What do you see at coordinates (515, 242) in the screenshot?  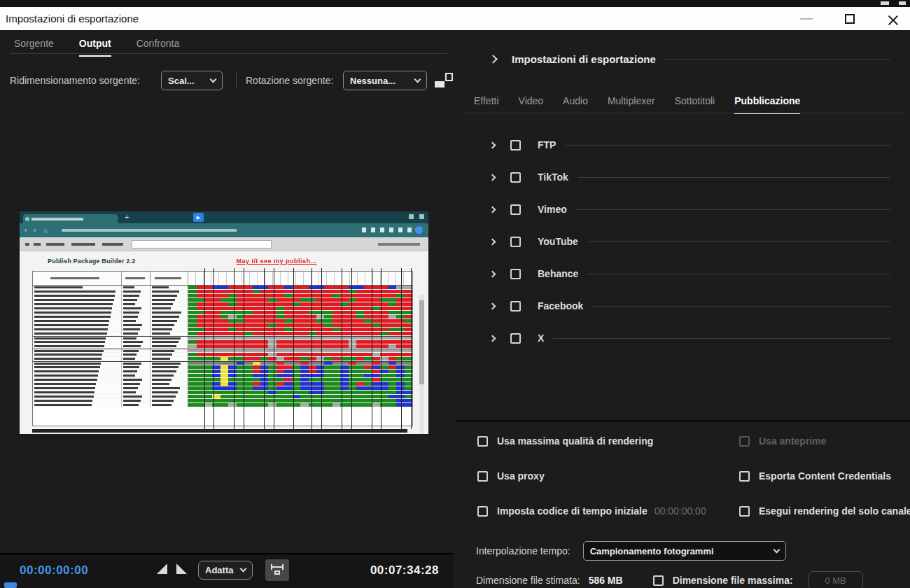 I see `youtube-checkbox` at bounding box center [515, 242].